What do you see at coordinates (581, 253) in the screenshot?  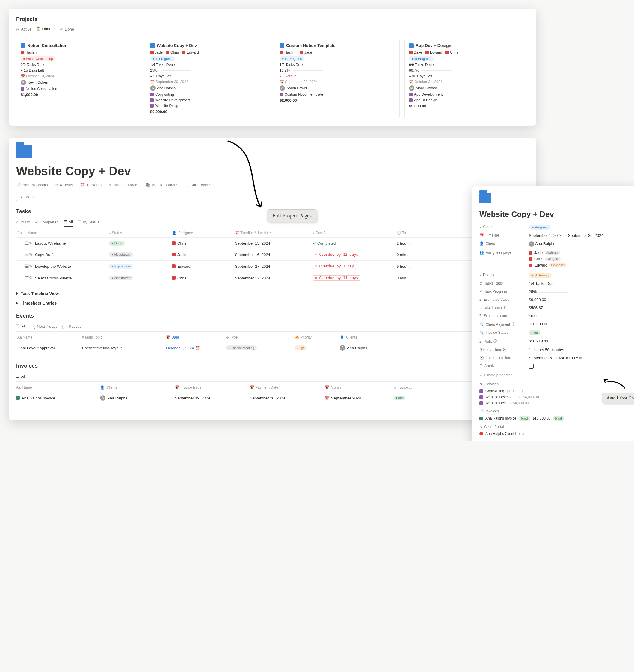 I see `assignee-item: JadeAssistant` at bounding box center [581, 253].